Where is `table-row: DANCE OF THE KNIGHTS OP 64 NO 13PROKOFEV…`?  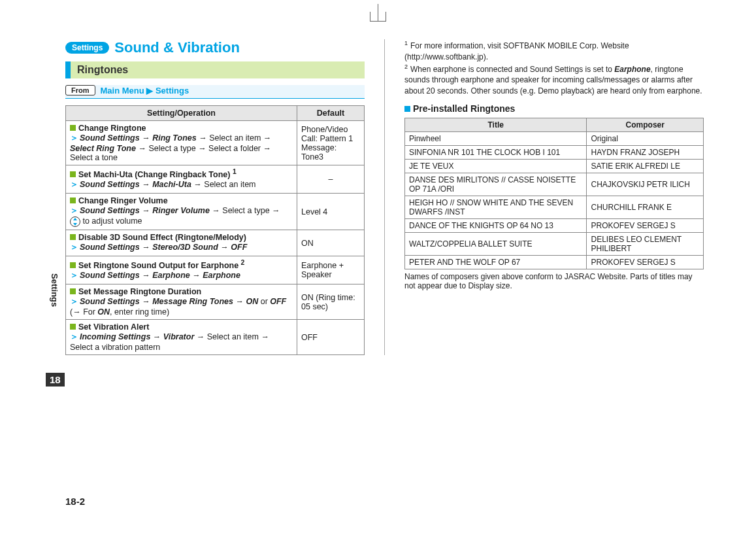
table-row: DANCE OF THE KNIGHTS OP 64 NO 13PROKOFEV… is located at coordinates (554, 225).